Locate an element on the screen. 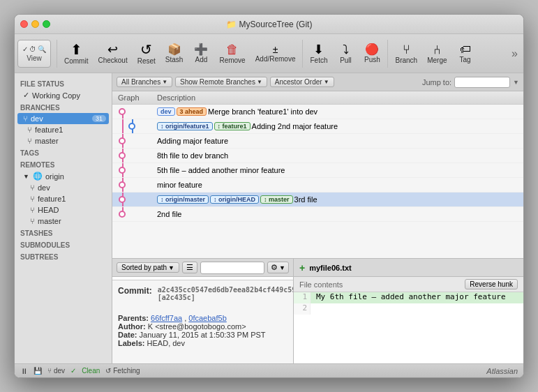  reverse-hunk-button: Reverse hunk is located at coordinates (491, 285).